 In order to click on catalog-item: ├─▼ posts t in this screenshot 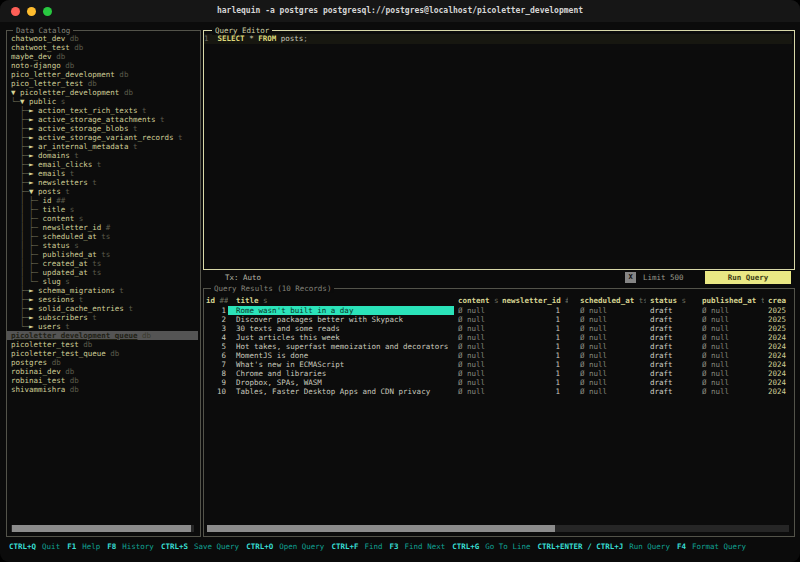, I will do `click(102, 192)`.